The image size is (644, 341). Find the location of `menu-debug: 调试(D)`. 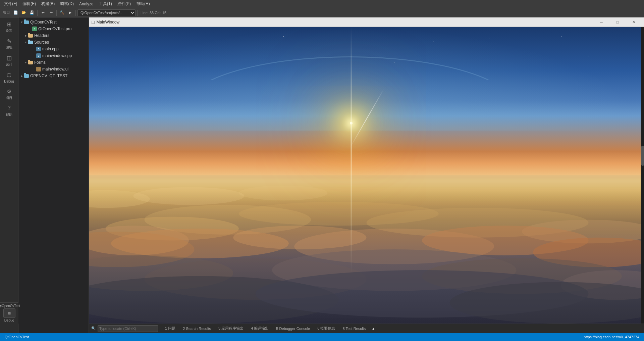

menu-debug: 调试(D) is located at coordinates (67, 4).